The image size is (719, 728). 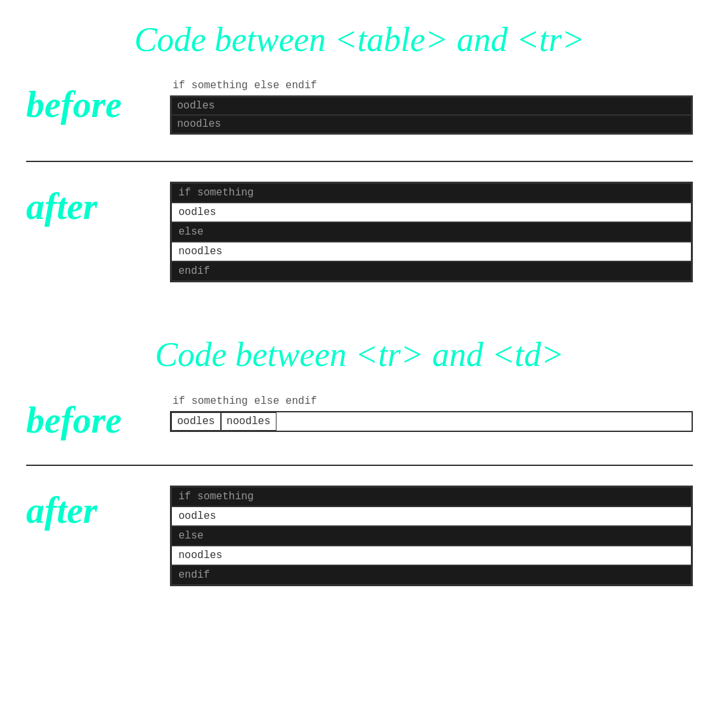 What do you see at coordinates (431, 497) in the screenshot?
I see `section2-after-cell-1: if something` at bounding box center [431, 497].